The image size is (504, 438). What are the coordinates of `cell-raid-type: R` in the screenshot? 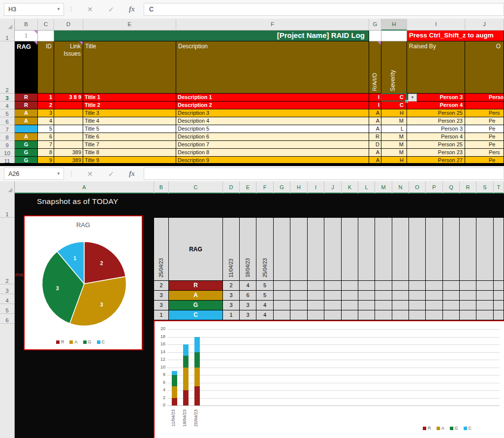 It's located at (375, 137).